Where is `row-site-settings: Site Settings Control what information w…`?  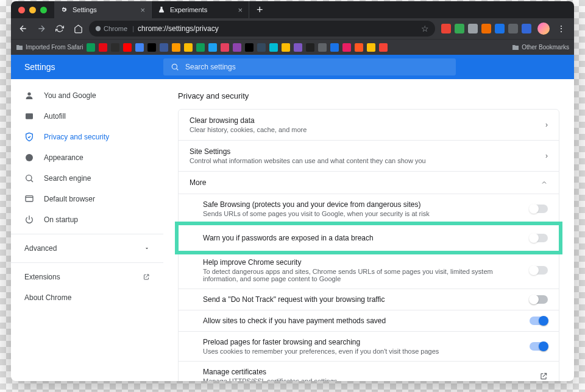 row-site-settings: Site Settings Control what information w… is located at coordinates (369, 156).